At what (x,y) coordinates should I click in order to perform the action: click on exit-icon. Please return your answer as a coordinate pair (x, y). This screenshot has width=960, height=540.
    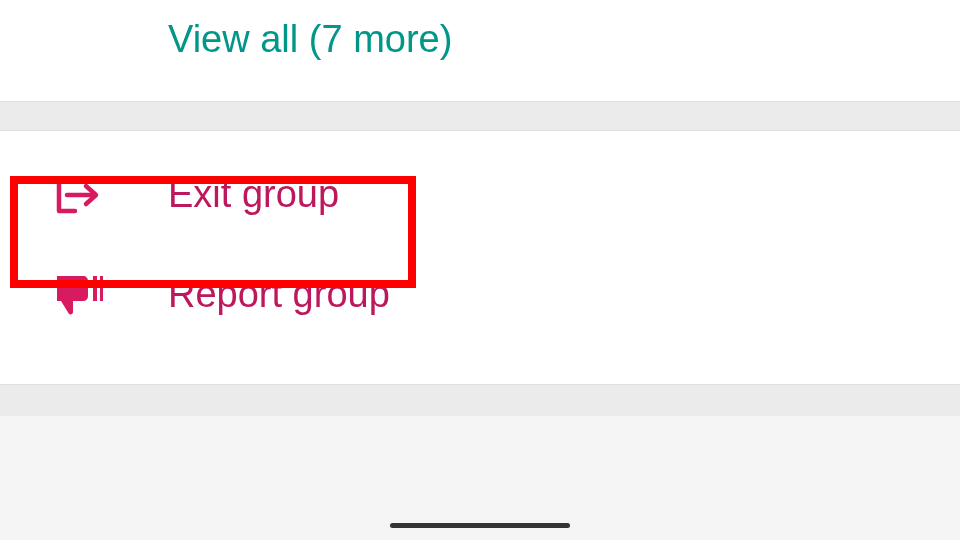
    Looking at the image, I should click on (78, 195).